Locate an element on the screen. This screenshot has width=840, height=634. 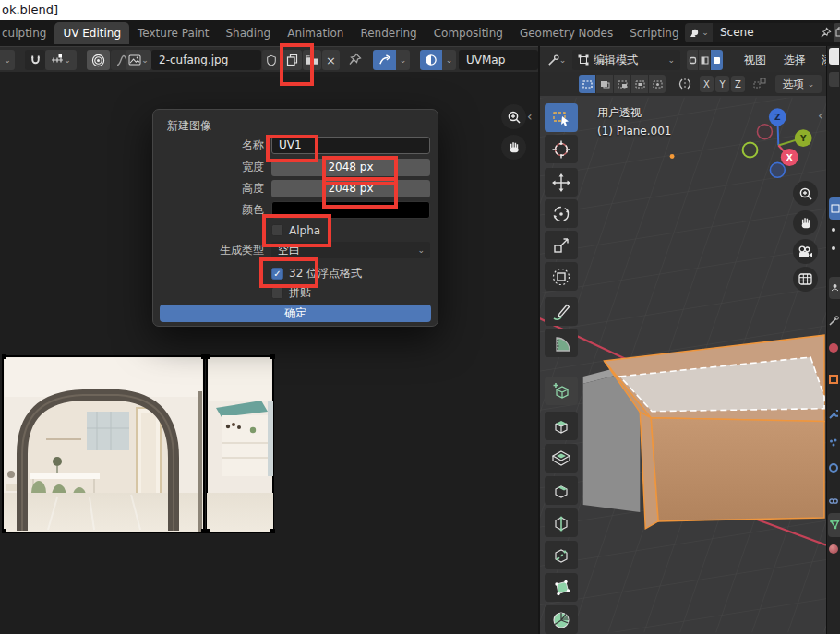
tool-move-button is located at coordinates (561, 183).